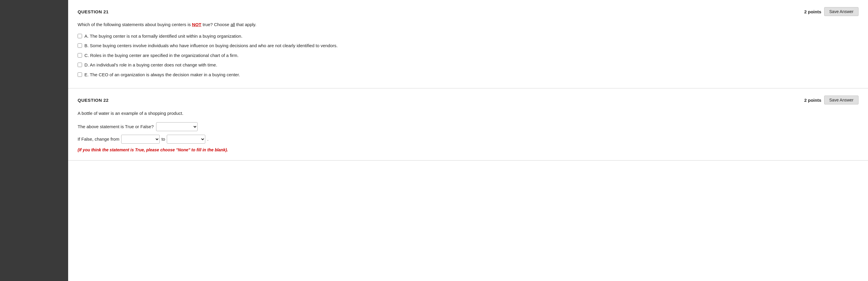 The height and width of the screenshot is (281, 868). Describe the element at coordinates (151, 65) in the screenshot. I see `choice-21d-label: D. An individual's role in a buying cent…` at that location.